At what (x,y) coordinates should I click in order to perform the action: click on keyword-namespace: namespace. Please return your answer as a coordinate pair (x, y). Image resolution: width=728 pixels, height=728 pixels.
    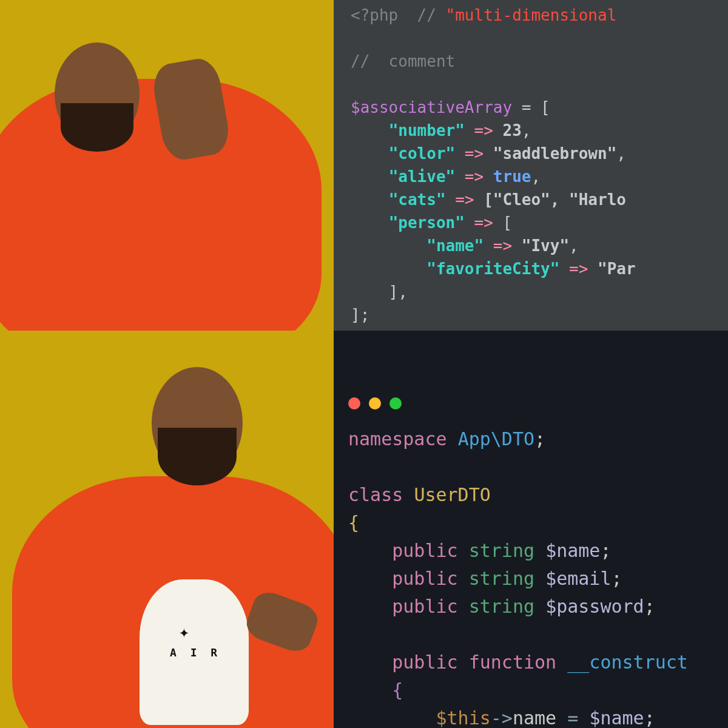
    Looking at the image, I should click on (398, 439).